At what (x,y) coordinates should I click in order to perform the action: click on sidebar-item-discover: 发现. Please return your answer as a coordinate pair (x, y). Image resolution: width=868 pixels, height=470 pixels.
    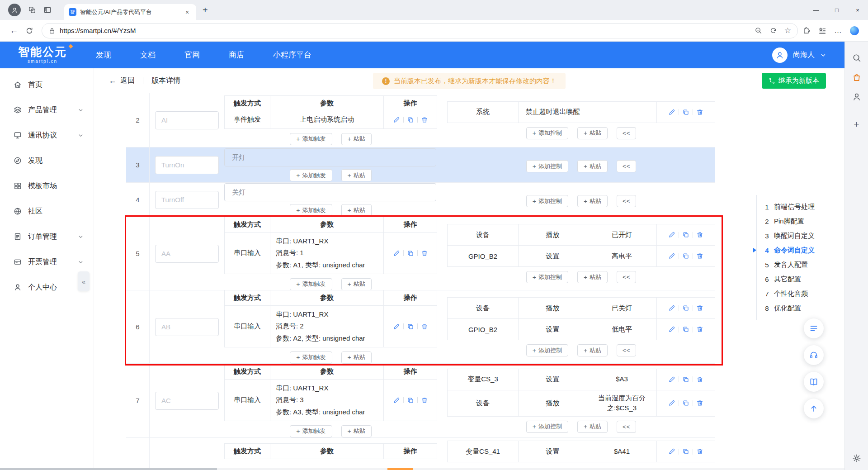
    Looking at the image, I should click on (47, 161).